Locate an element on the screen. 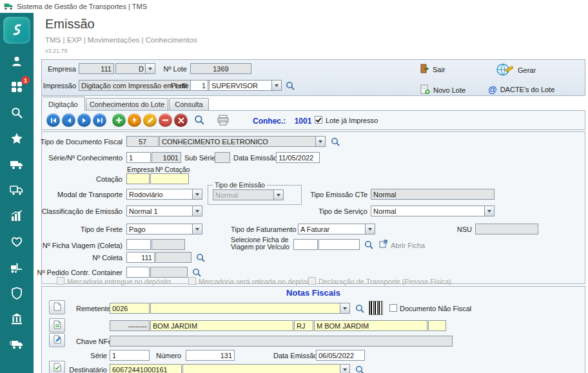  delete-record-button is located at coordinates (165, 120).